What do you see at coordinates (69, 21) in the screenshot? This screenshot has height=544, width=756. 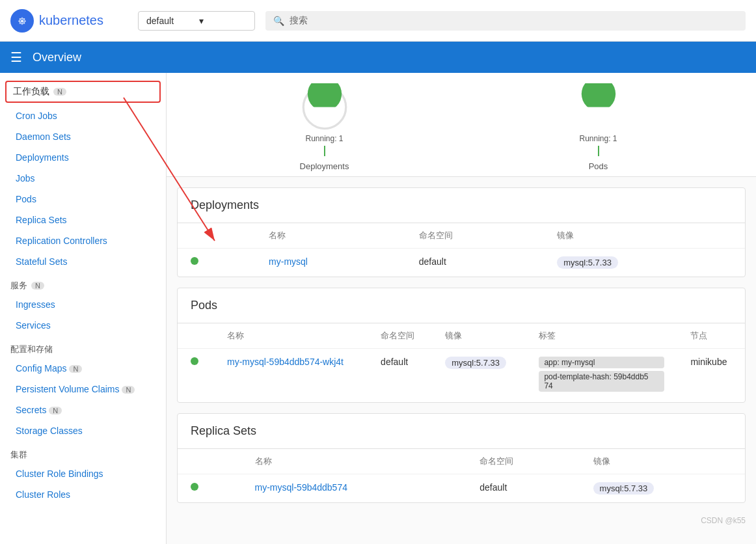 I see `logo-area: ⎈ kubernetes` at bounding box center [69, 21].